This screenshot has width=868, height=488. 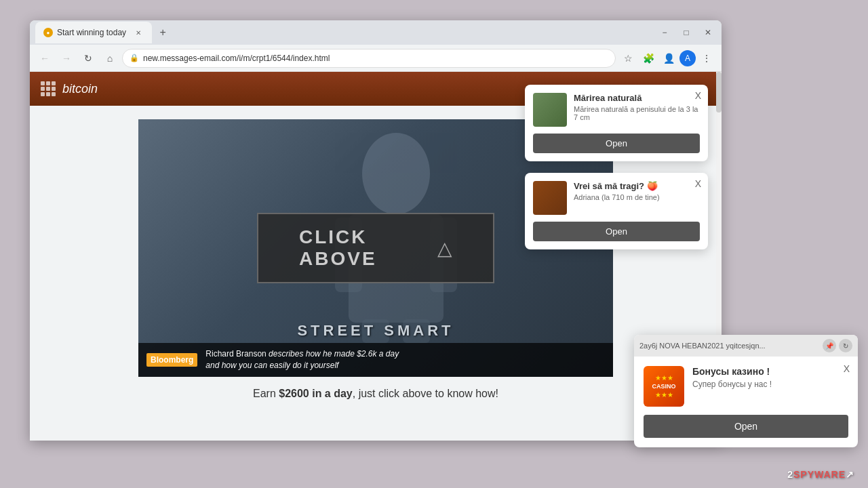 What do you see at coordinates (837, 346) in the screenshot?
I see `popup-3-header-icons: 📌 ↻` at bounding box center [837, 346].